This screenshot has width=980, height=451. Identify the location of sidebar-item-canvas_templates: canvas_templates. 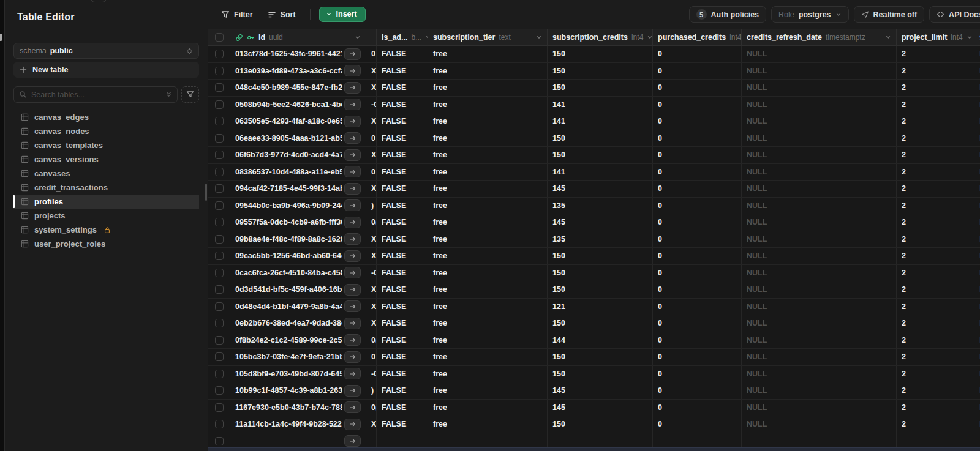
(107, 146).